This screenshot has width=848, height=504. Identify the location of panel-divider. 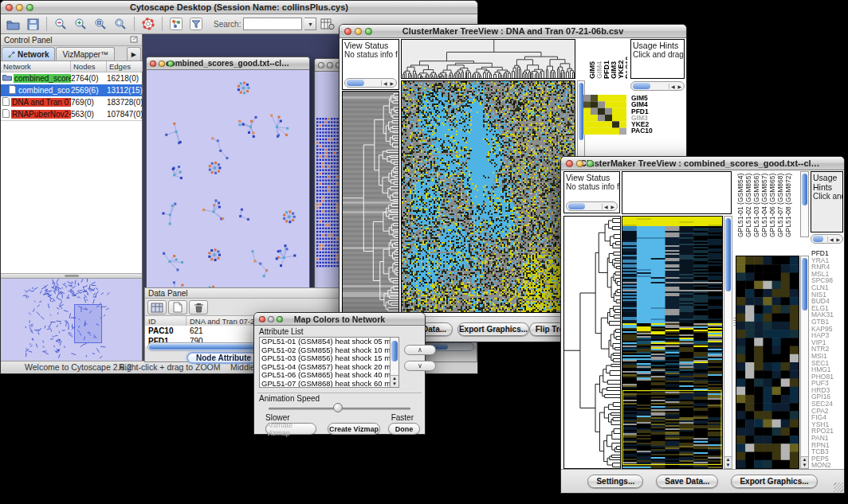
(72, 275).